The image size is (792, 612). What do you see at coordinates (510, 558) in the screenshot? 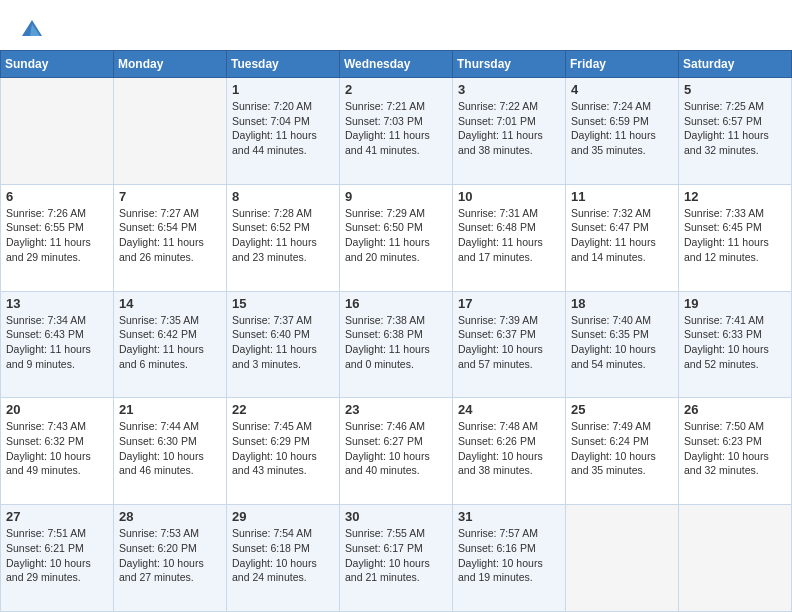
I see `calendar-cell: 31Sunrise: 7:57 AMSunset: 6:16 PMDayligh…` at bounding box center [510, 558].